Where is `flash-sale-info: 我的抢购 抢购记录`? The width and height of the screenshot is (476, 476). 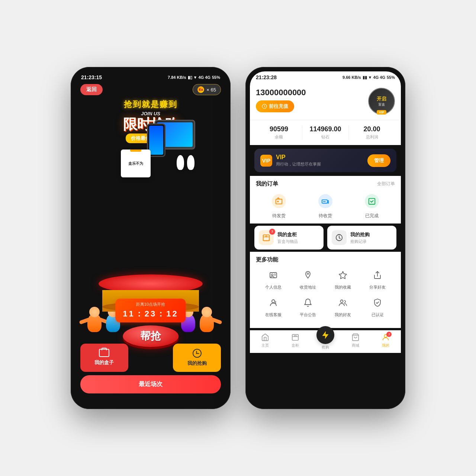
flash-sale-info: 我的抢购 抢购记录 is located at coordinates (360, 238).